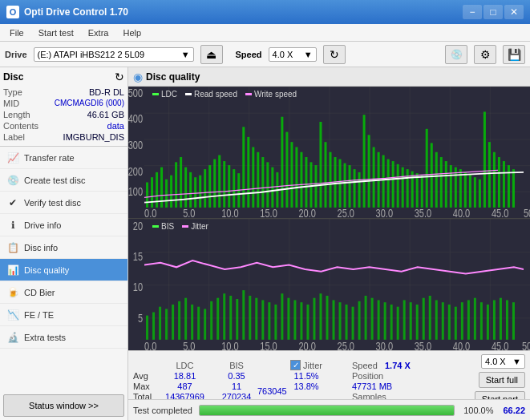 The width and height of the screenshot is (530, 420). Describe the element at coordinates (56, 33) in the screenshot. I see `menu-start-test: Start test` at that location.